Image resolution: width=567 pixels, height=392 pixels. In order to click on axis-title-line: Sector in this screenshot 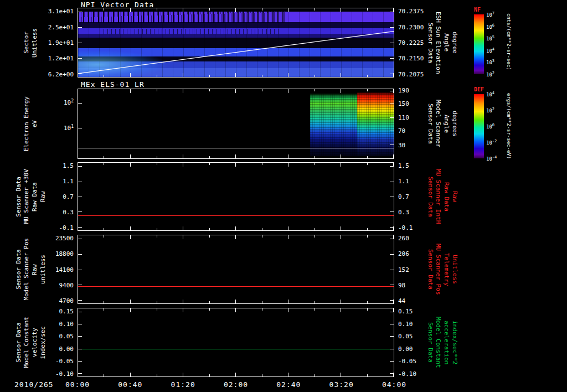, I will do `click(27, 43)`.